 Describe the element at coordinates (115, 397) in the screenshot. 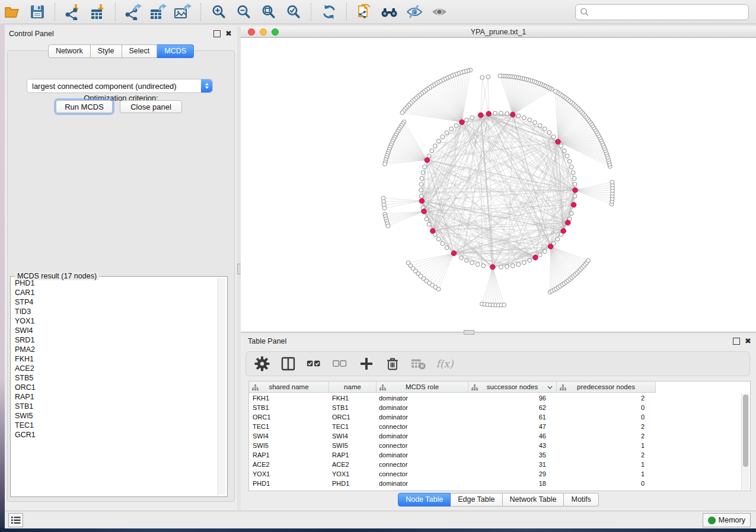

I see `mcds-result-node: RAP1` at that location.